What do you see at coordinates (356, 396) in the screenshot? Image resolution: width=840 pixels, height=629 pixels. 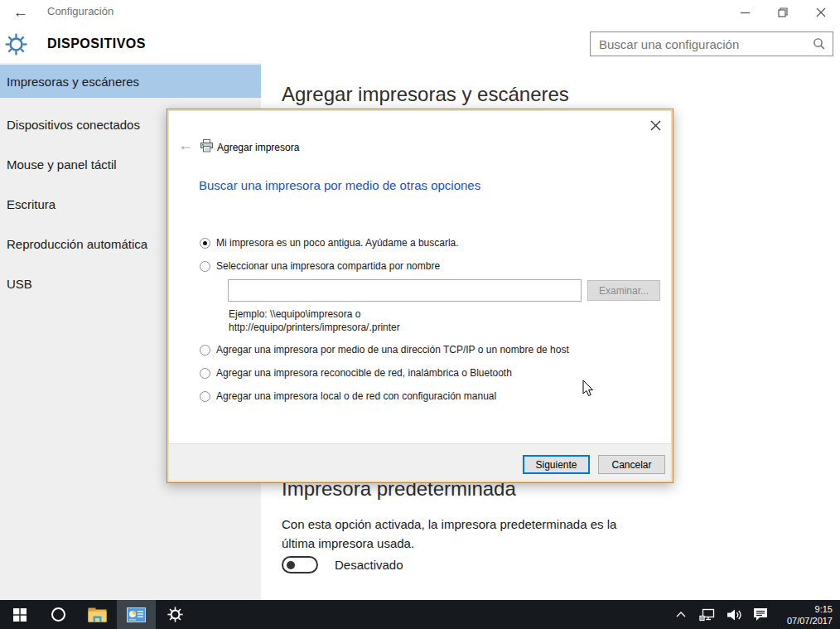 I see `radio-label: Agregar una impresora local o de red con…` at bounding box center [356, 396].